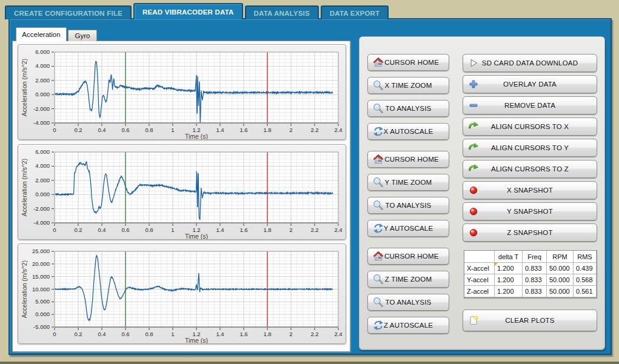 This screenshot has width=619, height=364. What do you see at coordinates (409, 108) in the screenshot?
I see `x-to-analysis-button: TO ANALYSIS` at bounding box center [409, 108].